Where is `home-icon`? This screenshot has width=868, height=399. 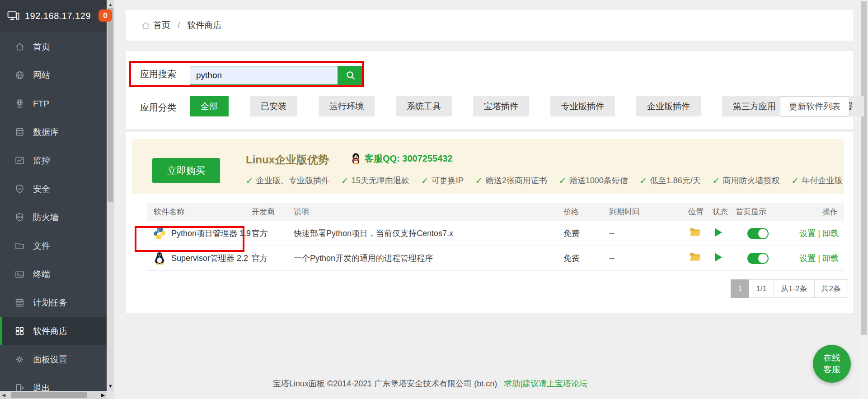 home-icon is located at coordinates (145, 25).